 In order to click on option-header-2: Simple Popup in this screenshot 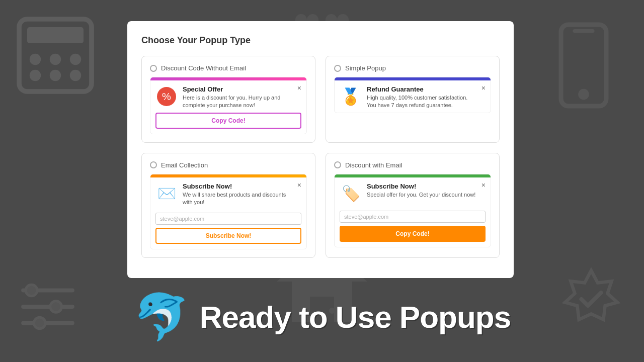, I will do `click(413, 68)`.